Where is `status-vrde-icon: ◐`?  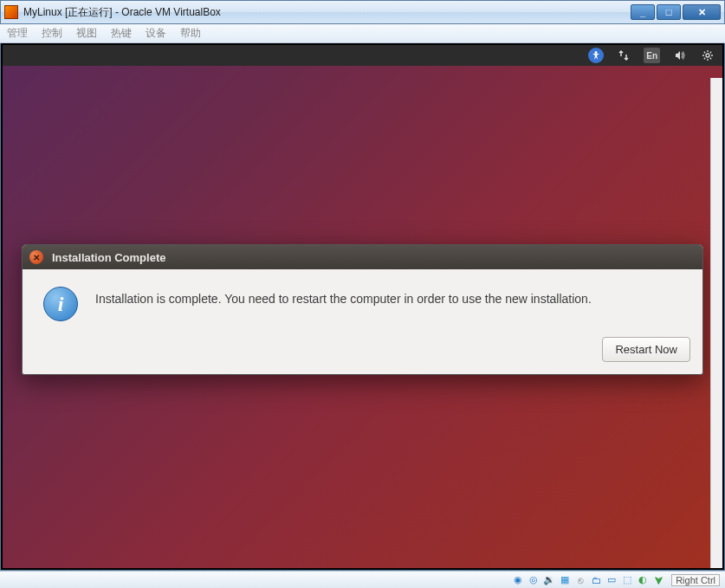 status-vrde-icon: ◐ is located at coordinates (643, 580).